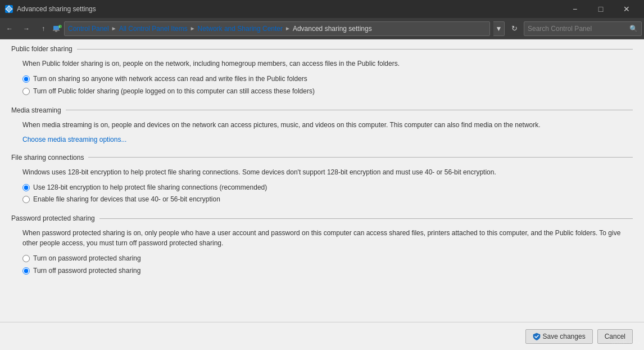 The height and width of the screenshot is (350, 644). What do you see at coordinates (47, 158) in the screenshot?
I see `file-sharing-connections-title: File sharing connections` at bounding box center [47, 158].